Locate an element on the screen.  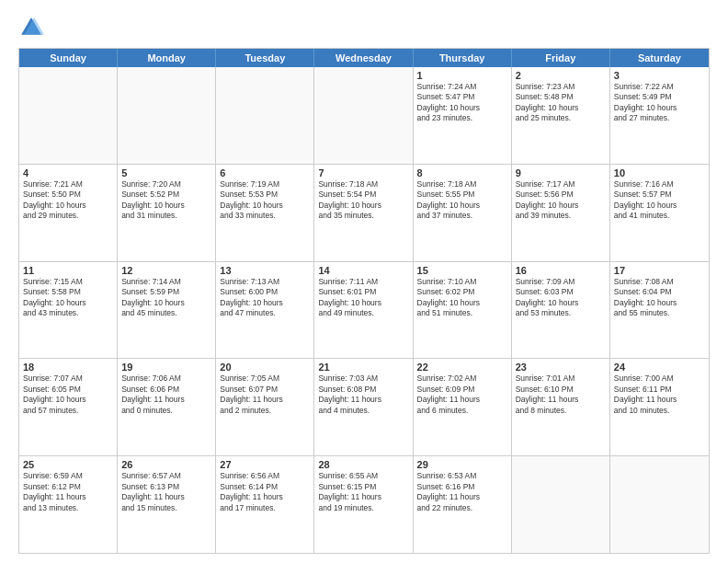
cell-info: Sunrise: 7:18 AMSunset: 5:54 PMDaylight:… is located at coordinates (363, 201).